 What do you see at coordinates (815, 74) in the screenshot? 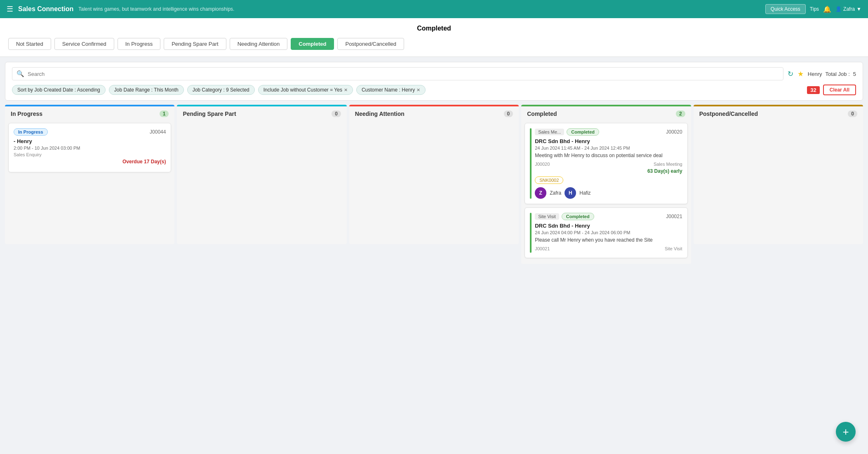
I see `user-filter-name: Henry` at bounding box center [815, 74].